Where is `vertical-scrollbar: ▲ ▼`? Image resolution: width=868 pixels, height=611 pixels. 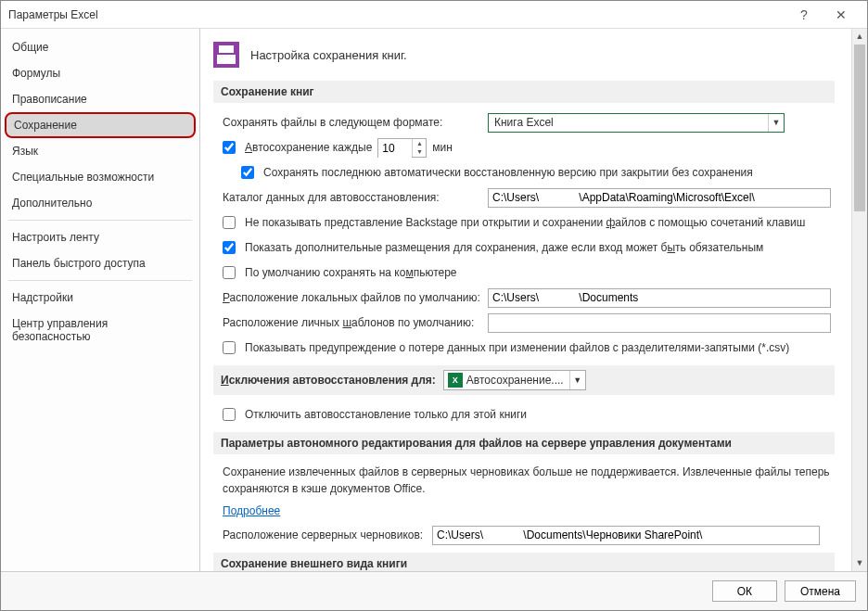
vertical-scrollbar: ▲ ▼ is located at coordinates (859, 300).